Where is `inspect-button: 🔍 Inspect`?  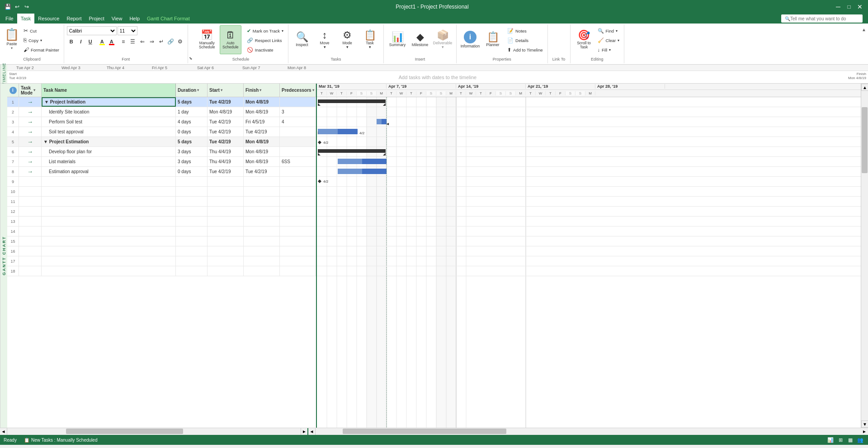
inspect-button: 🔍 Inspect is located at coordinates (302, 40).